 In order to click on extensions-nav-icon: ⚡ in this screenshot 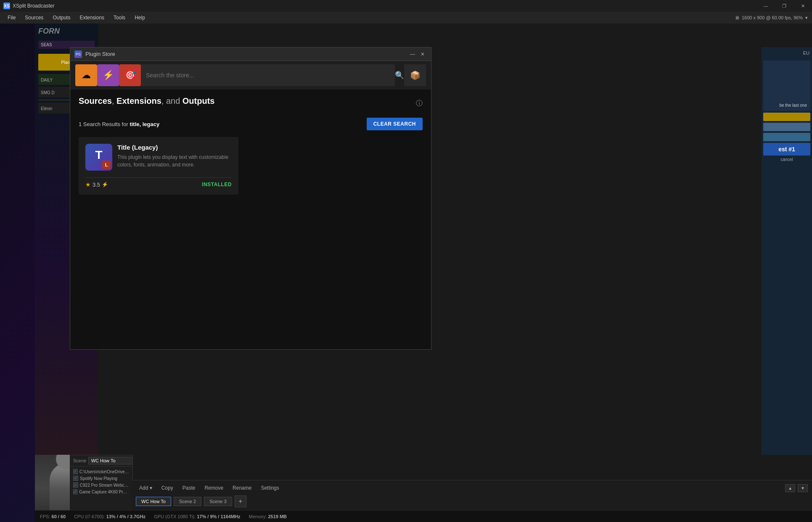, I will do `click(108, 75)`.